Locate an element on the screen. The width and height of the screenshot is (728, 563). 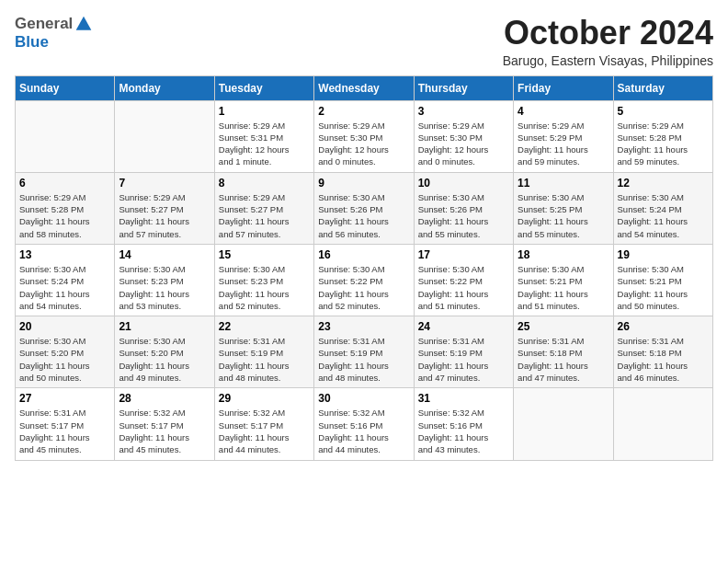
day-number: 21 is located at coordinates (164, 327).